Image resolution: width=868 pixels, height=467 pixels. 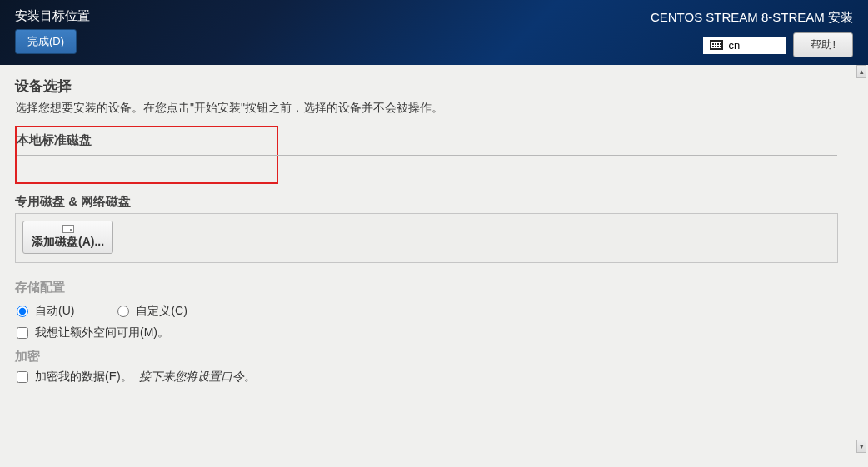 I want to click on device-selection-desc: 选择您想要安装的设备。在您点击"开始安装"按钮之前，选择的设备并不会被操作。, so click(x=434, y=108).